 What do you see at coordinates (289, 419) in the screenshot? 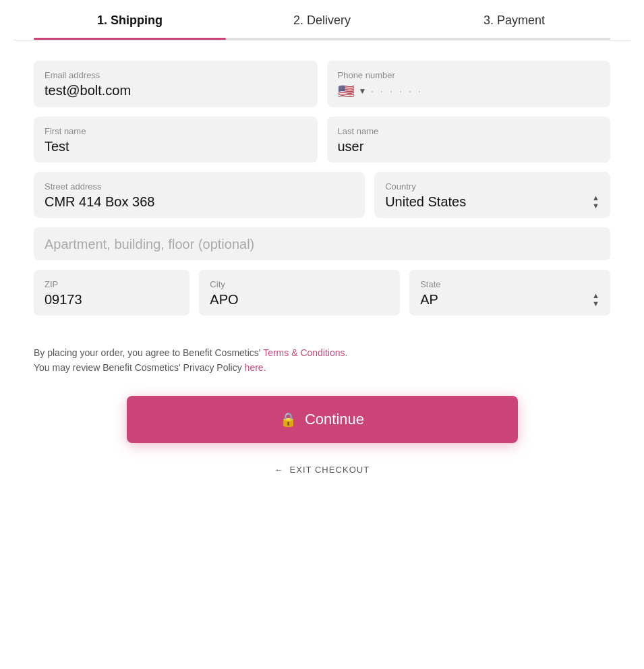
I see `lock-icon: 🔒` at bounding box center [289, 419].